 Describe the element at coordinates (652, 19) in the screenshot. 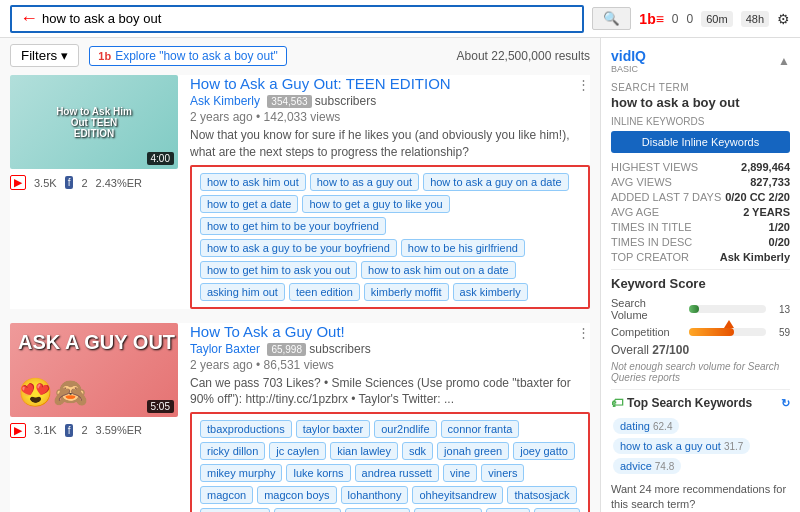

I see `youtube-logo: 1b≡` at that location.